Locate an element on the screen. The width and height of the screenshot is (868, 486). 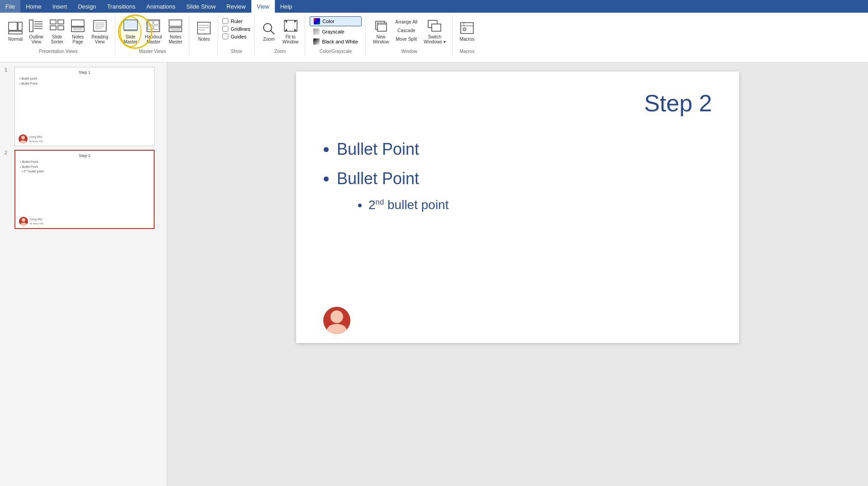
bullet-2: Bullet Point 2nd bullet point is located at coordinates (524, 190).